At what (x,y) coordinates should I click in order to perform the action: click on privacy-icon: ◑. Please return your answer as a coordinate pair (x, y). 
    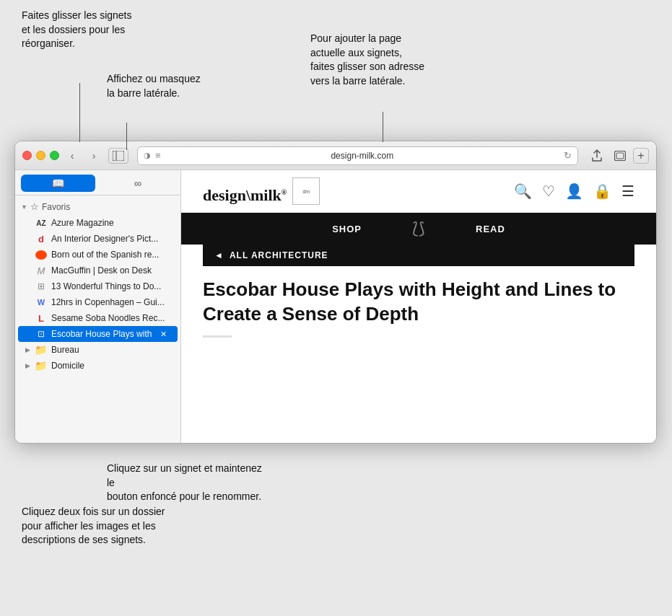
    Looking at the image, I should click on (147, 156).